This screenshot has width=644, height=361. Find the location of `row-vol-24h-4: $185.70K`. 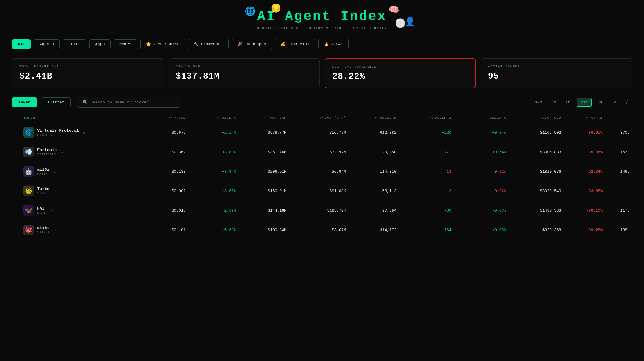

row-vol-24h-4: $185.70K is located at coordinates (319, 210).